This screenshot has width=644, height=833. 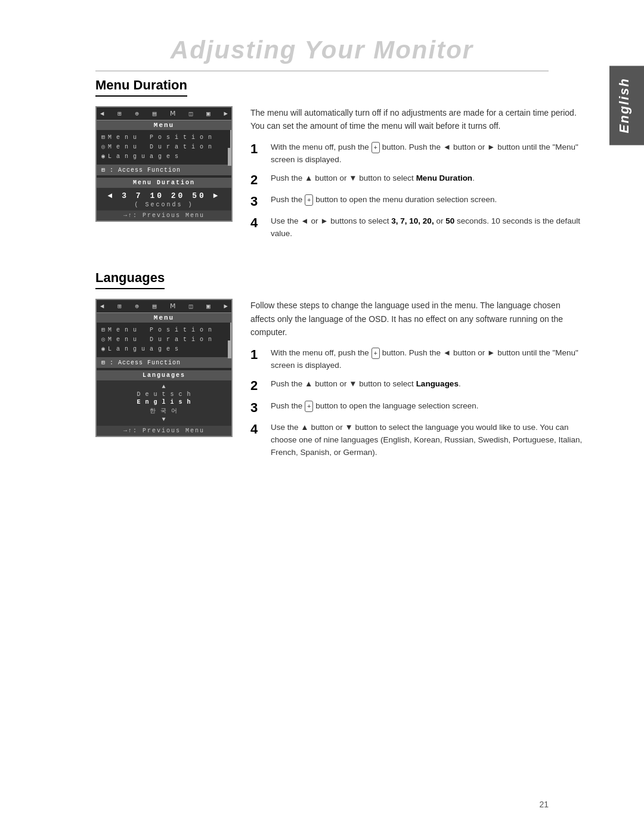 I want to click on osd-access-row-1: ⊞ : Access Function, so click(x=164, y=170).